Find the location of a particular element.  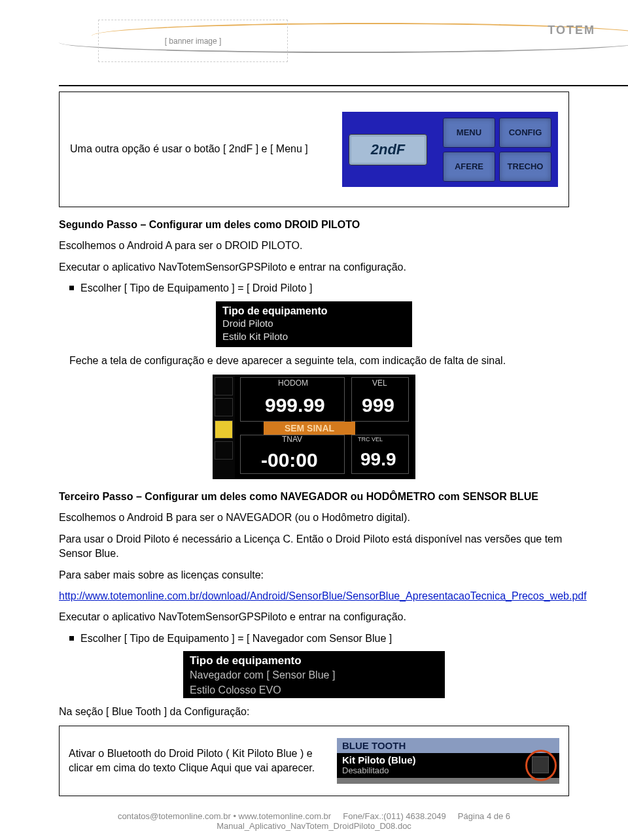

tipo1-option1: Droid Piloto is located at coordinates (314, 324).